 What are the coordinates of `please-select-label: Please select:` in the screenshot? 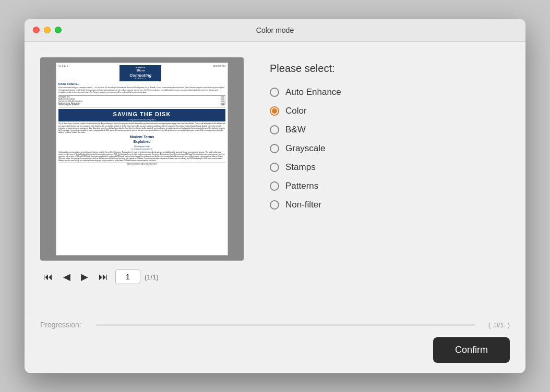 It's located at (390, 69).